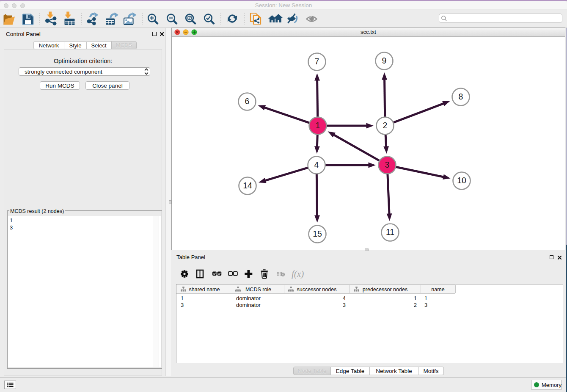 The height and width of the screenshot is (392, 567). Describe the element at coordinates (317, 61) in the screenshot. I see `svg-text: 7` at that location.